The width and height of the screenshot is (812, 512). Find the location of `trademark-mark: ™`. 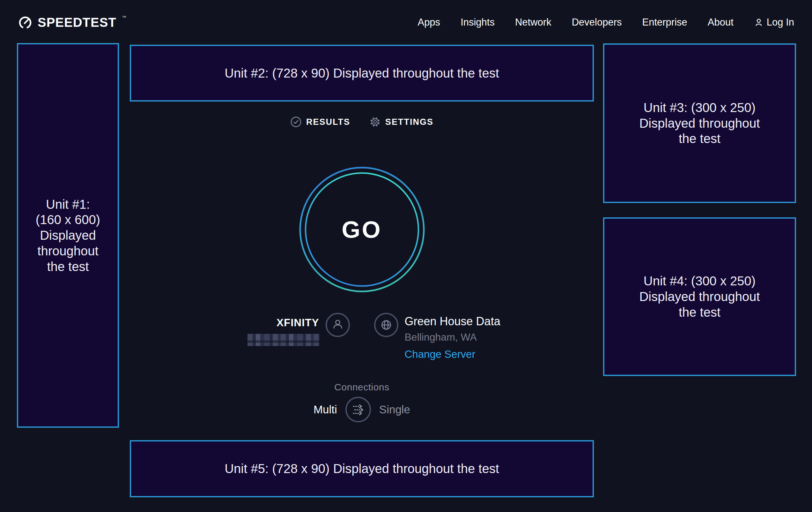

trademark-mark: ™ is located at coordinates (124, 18).